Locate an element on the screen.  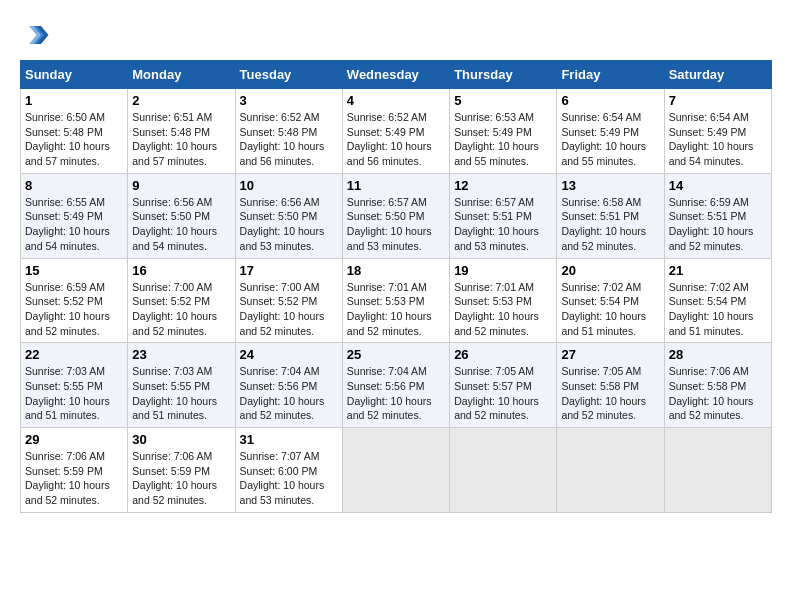
calendar-cell: 4Sunrise: 6:52 AM Sunset: 5:49 PM Daylig… is located at coordinates (396, 132).